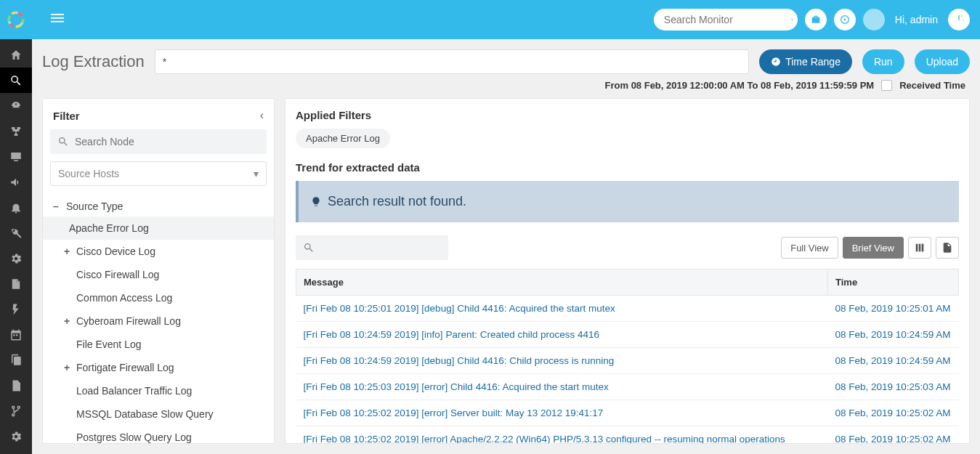 This screenshot has height=454, width=980. Describe the element at coordinates (628, 167) in the screenshot. I see `trend-title: Trend for extracted data` at that location.